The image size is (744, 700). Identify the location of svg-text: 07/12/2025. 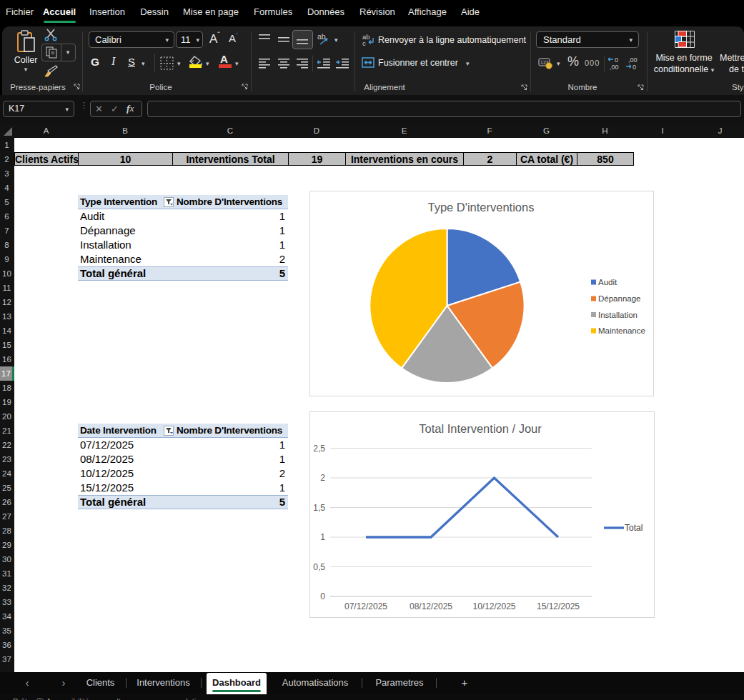
(366, 606).